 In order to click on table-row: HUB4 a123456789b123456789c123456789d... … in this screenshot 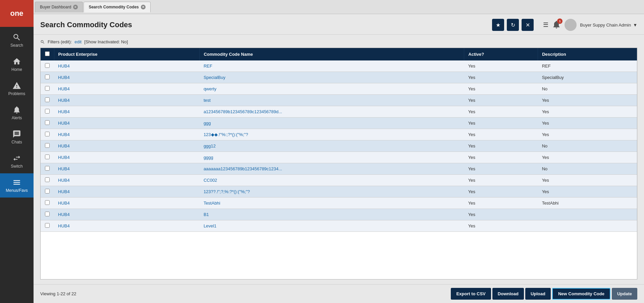, I will do `click(339, 112)`.